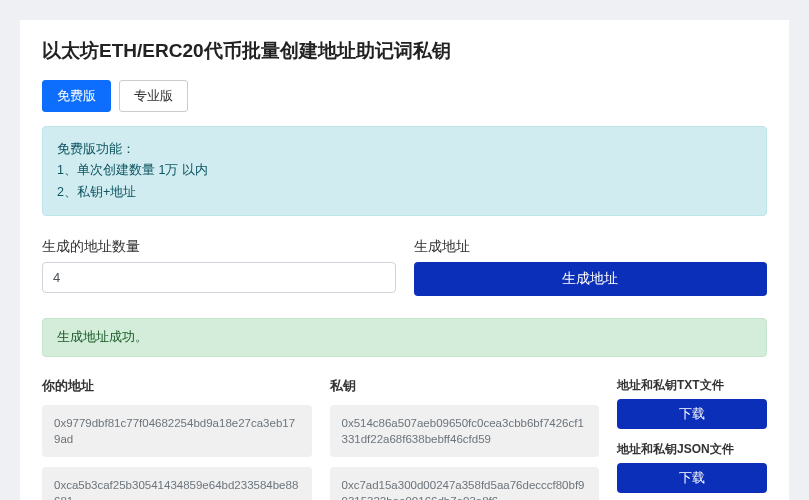 This screenshot has height=500, width=809. I want to click on info-line-2: 2、私钥+地址, so click(404, 192).